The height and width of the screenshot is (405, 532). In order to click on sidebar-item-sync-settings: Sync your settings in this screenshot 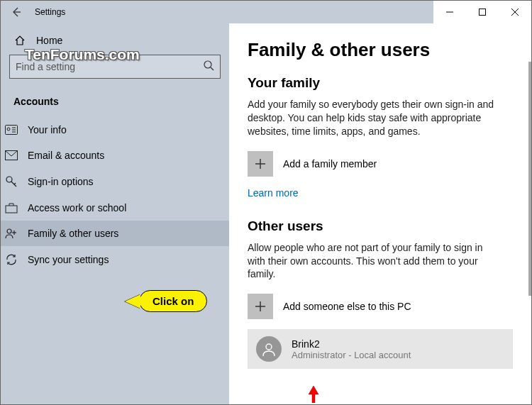, I will do `click(119, 260)`.